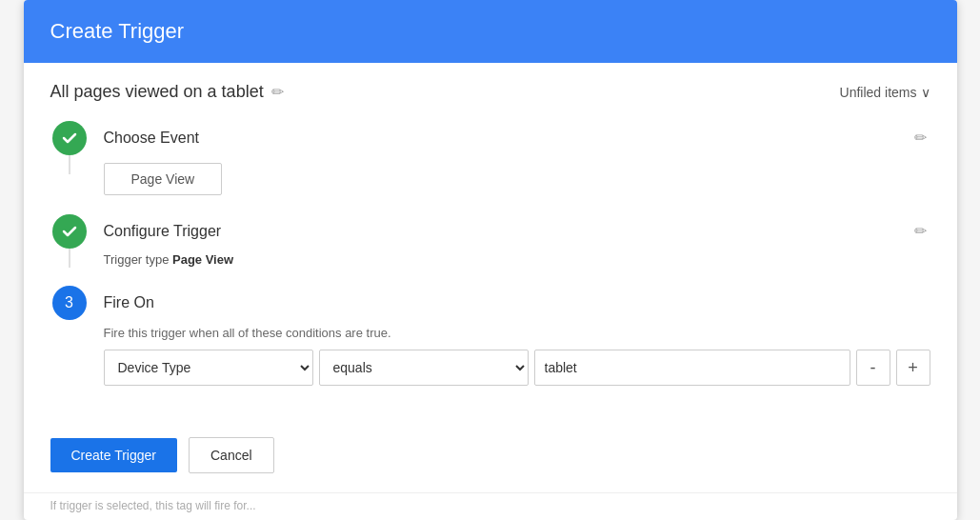 The width and height of the screenshot is (980, 520). Describe the element at coordinates (70, 231) in the screenshot. I see `step2-check-circle` at that location.